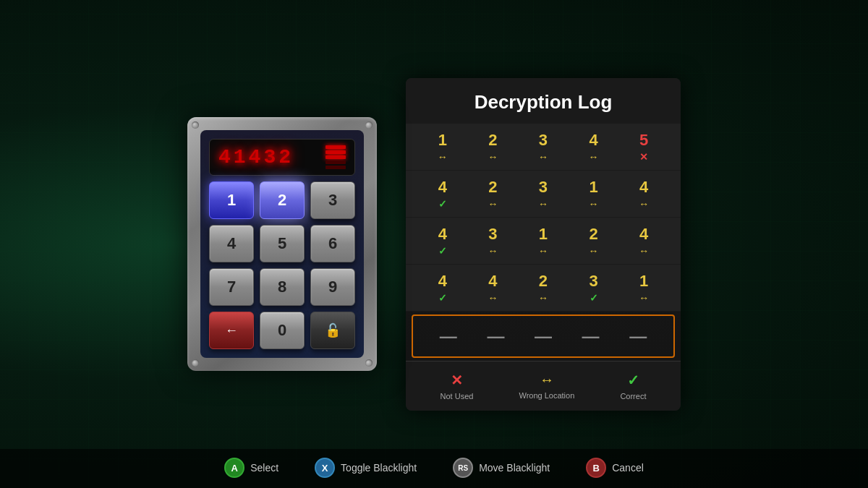  I want to click on action-move-blacklight: RS Move Blacklight, so click(501, 468).